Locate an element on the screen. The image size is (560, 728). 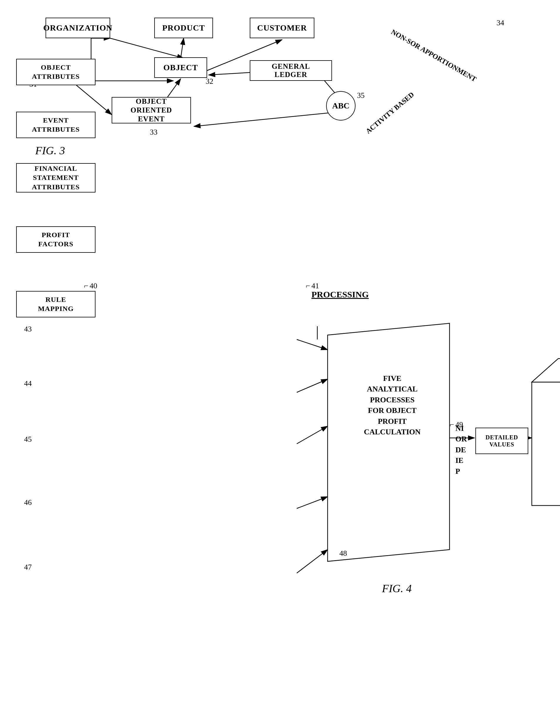
ref-49: 49 is located at coordinates (459, 425).